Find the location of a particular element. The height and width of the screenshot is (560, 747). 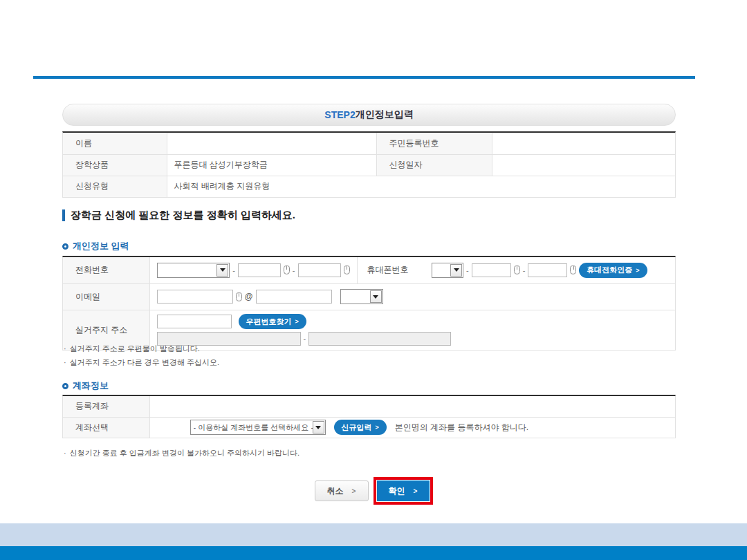

account-select-cell: - 이용하실 계좌번호를 선택하세요 - 신규입력> 본인명의 계좌를 등록하셔… is located at coordinates (412, 427).